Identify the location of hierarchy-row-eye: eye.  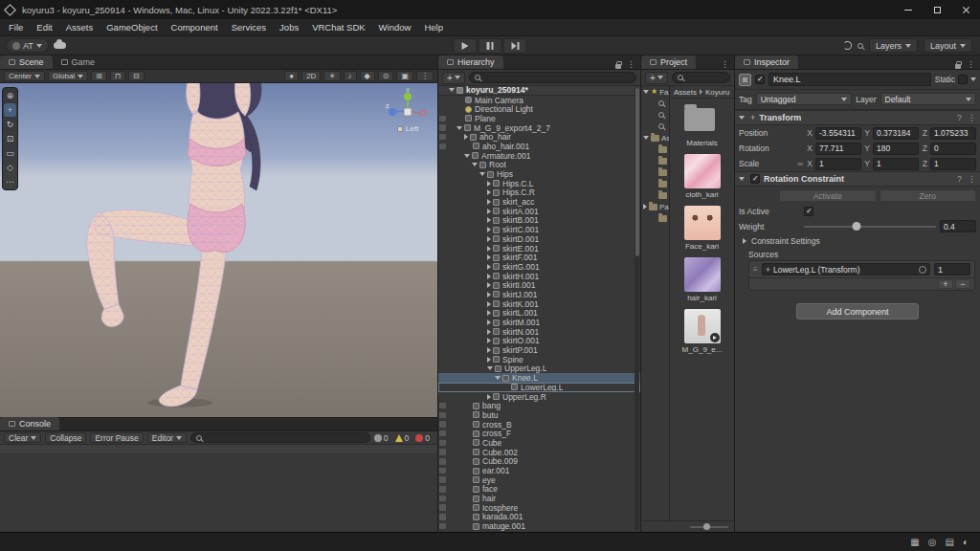
(540, 480).